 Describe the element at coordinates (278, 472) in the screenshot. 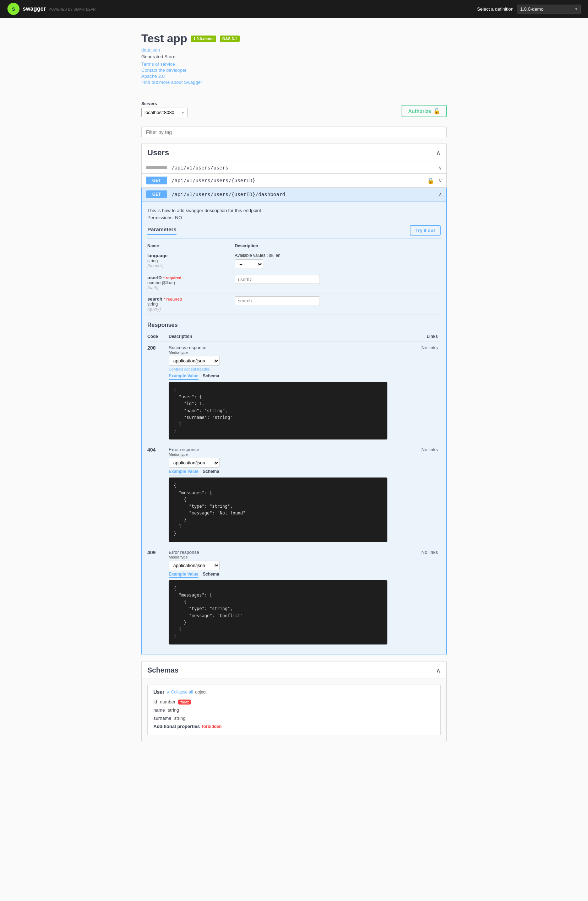

I see `example-tab-row-404: Example Value Schema` at that location.